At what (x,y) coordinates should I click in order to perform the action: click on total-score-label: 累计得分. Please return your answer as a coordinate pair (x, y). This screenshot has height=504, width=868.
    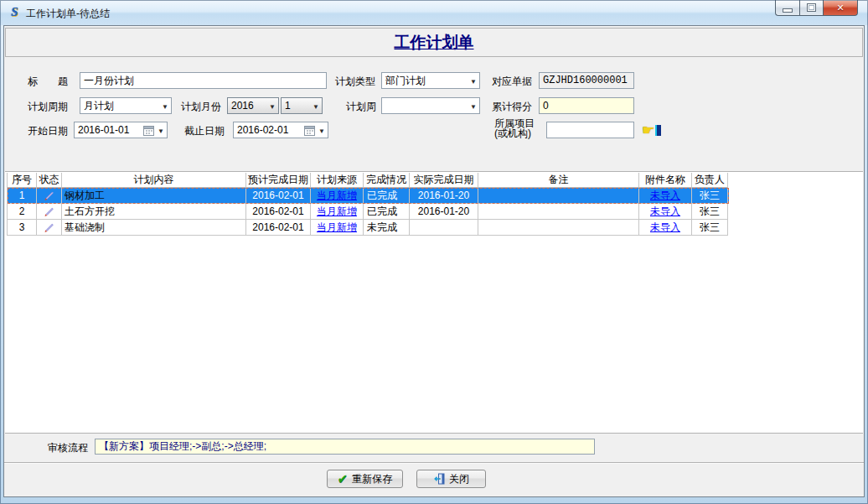
    Looking at the image, I should click on (512, 107).